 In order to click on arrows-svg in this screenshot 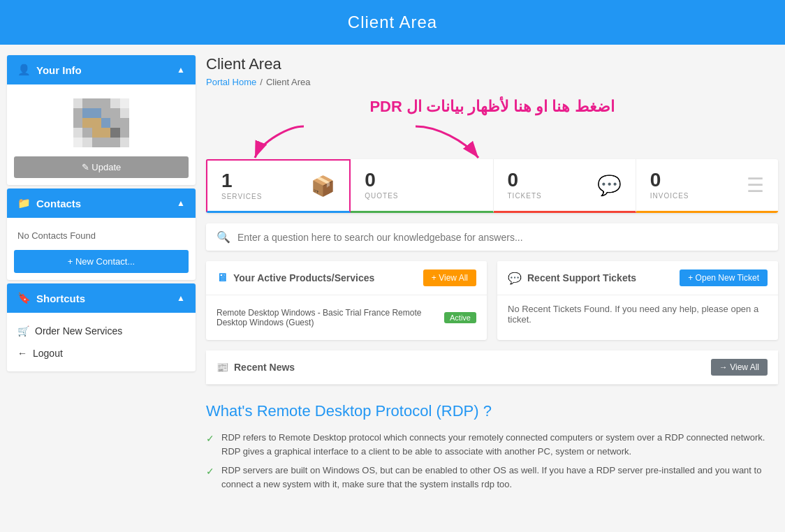, I will do `click(388, 138)`.